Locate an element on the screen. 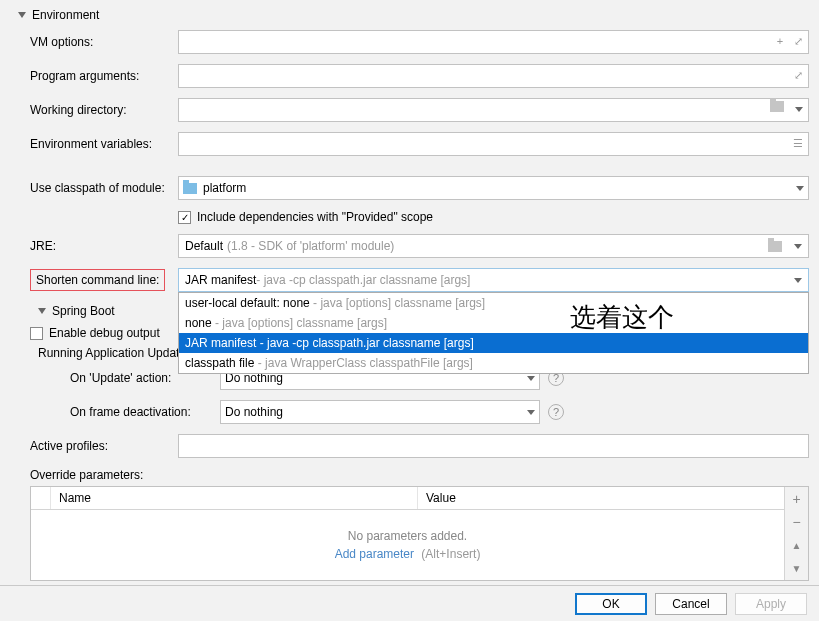 This screenshot has height=621, width=819. classpath-combo: platform is located at coordinates (494, 188).